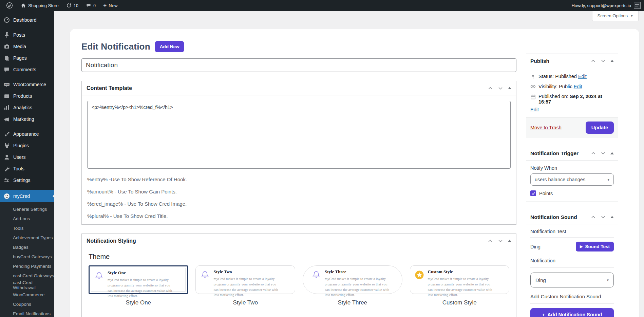 This screenshot has width=644, height=317. Describe the element at coordinates (572, 180) in the screenshot. I see `notify-when-select: users balance changes ▾` at that location.